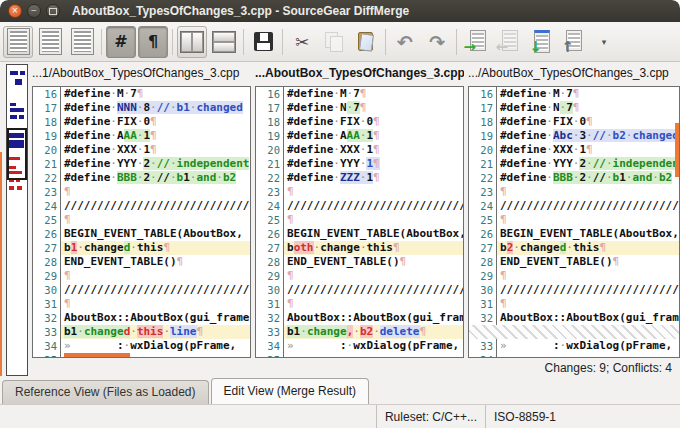 The height and width of the screenshot is (428, 680). What do you see at coordinates (366, 42) in the screenshot?
I see `paste-button` at bounding box center [366, 42].